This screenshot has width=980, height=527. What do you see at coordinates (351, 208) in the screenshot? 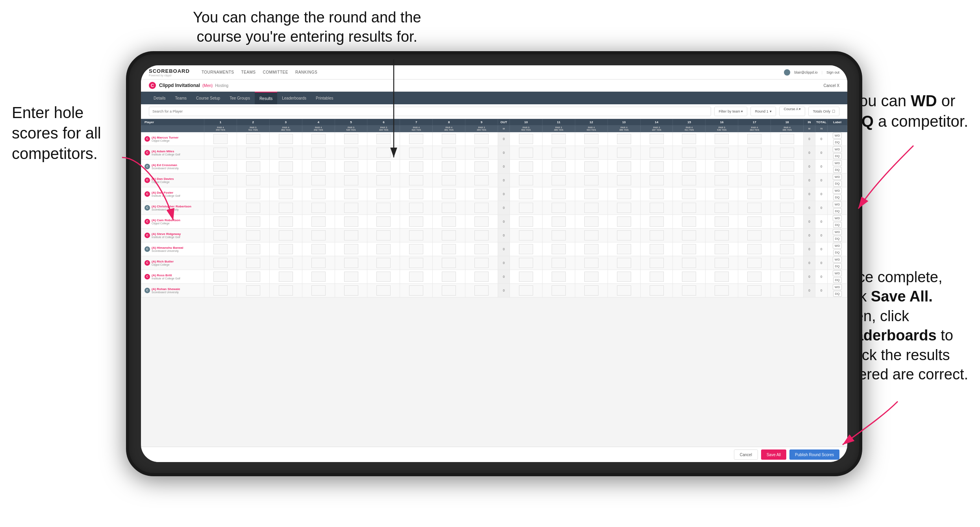
I see `score-h5-player5` at bounding box center [351, 208].